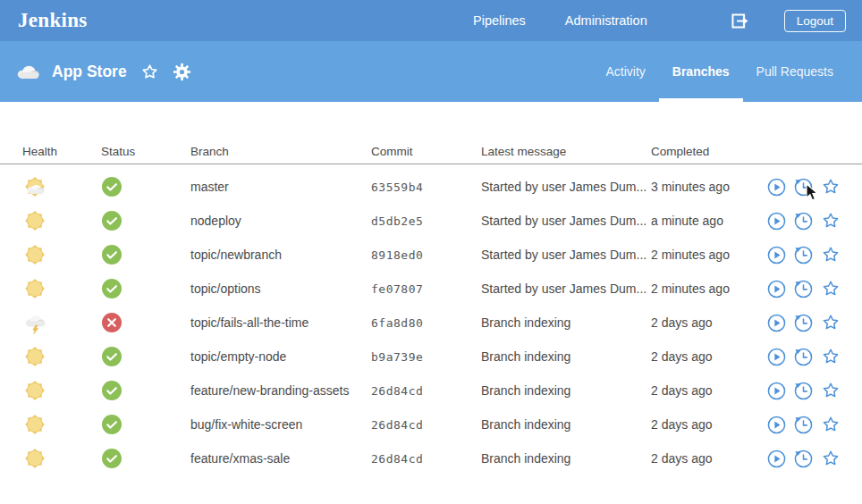 Image resolution: width=862 pixels, height=504 pixels. I want to click on storm-icon, so click(35, 323).